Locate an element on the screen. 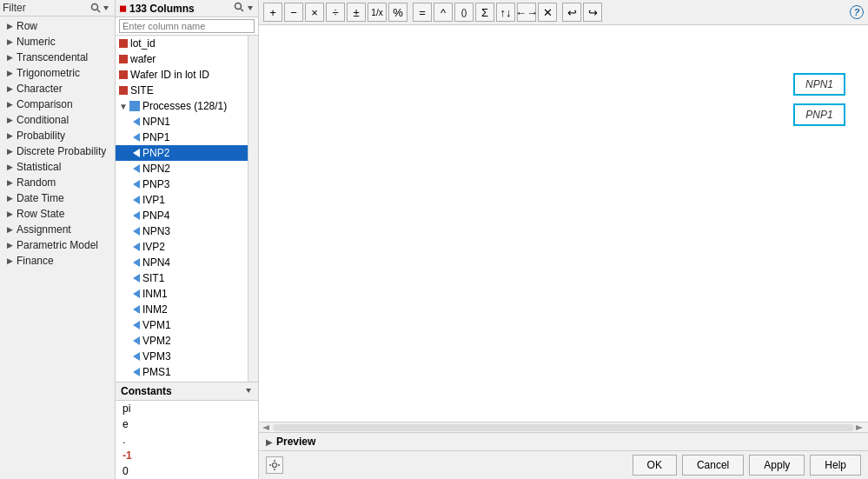 The image size is (868, 479). toolbar-multiply-button: × is located at coordinates (315, 12).